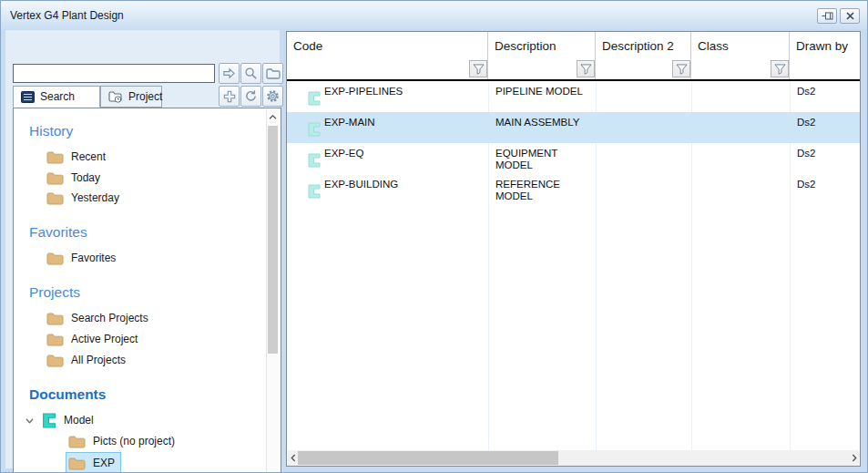 This screenshot has height=473, width=868. I want to click on tree-item-exp: EXP, so click(93, 463).